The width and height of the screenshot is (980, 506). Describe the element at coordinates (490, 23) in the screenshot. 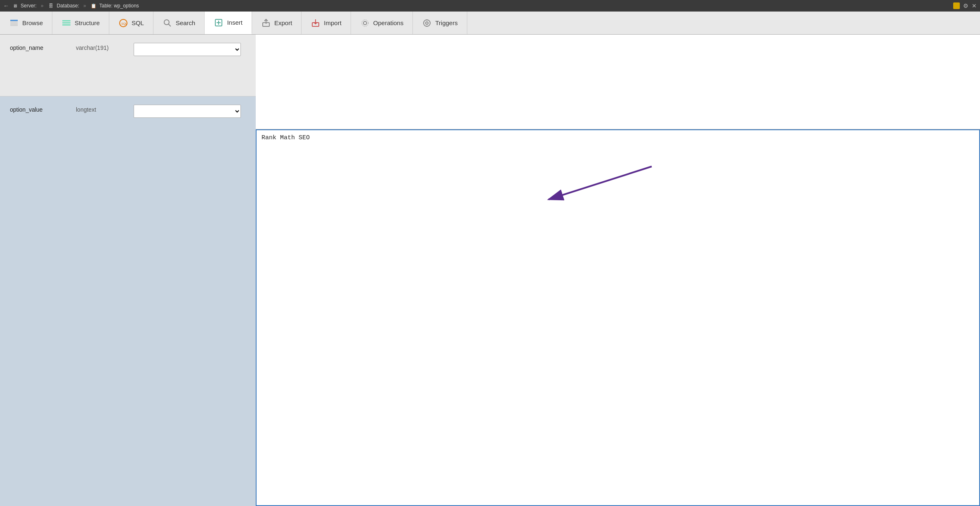

I see `tabbar: Browse Structure SQL SQL Search Insert E…` at that location.